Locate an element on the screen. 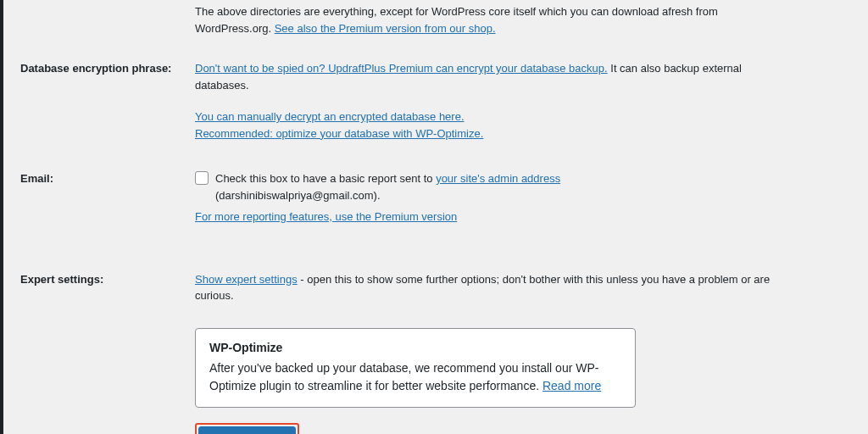 Image resolution: width=868 pixels, height=434 pixels. wp-optimize-callout: WP-Optimize After you've backed up your … is located at coordinates (415, 368).